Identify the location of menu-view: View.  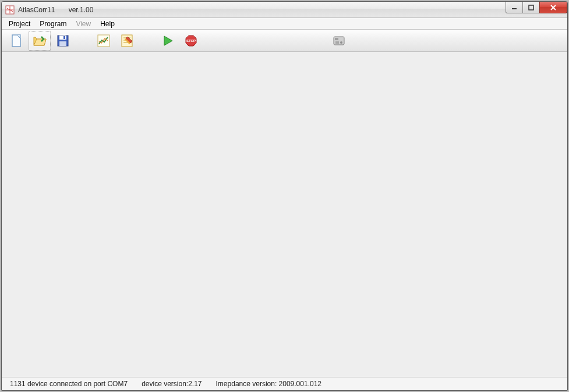
(83, 24).